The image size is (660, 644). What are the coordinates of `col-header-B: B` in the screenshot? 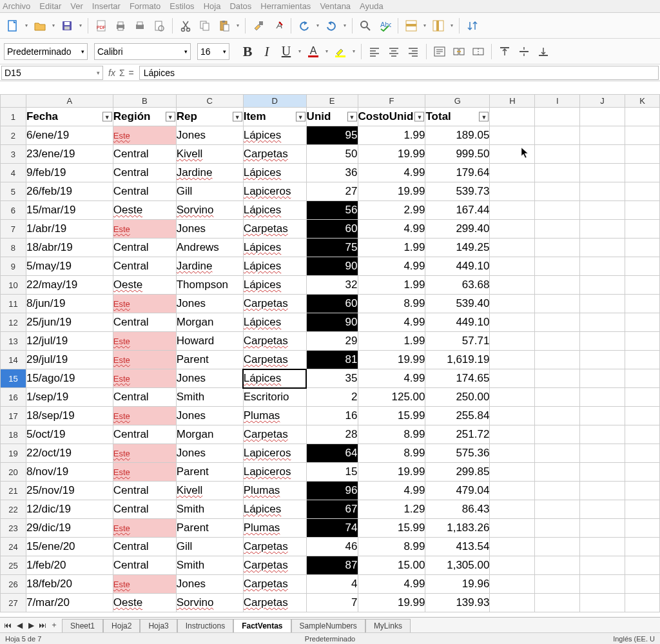 It's located at (144, 101).